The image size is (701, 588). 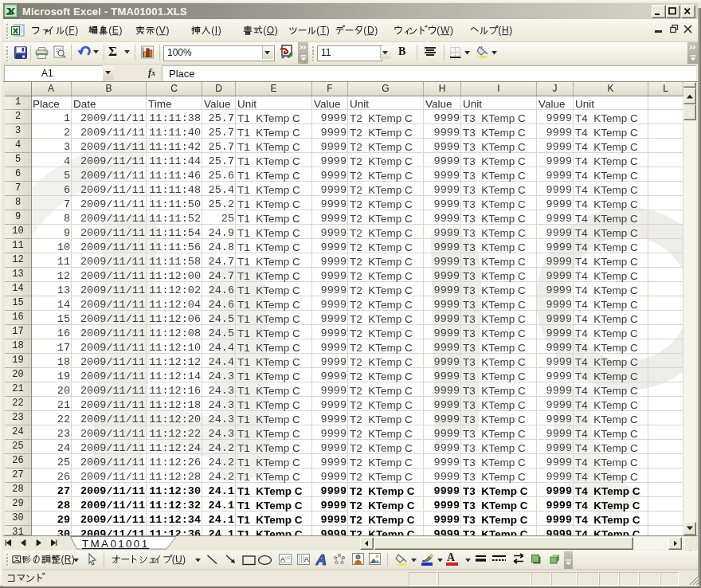 I want to click on svg-text: D, so click(x=371, y=30).